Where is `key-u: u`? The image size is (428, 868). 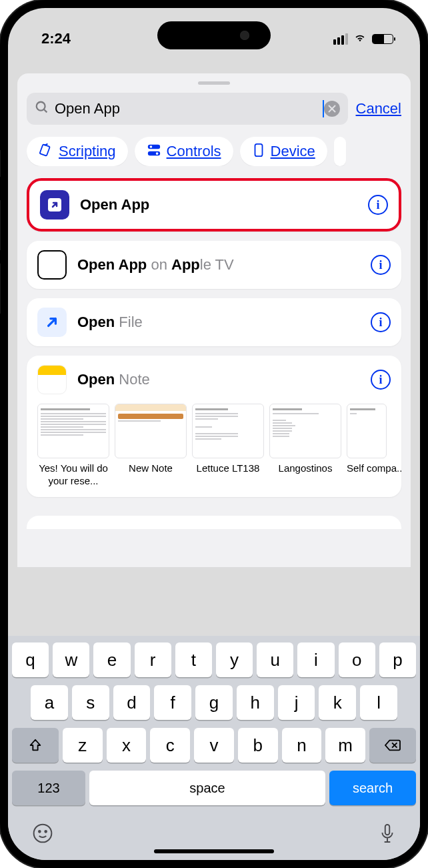
key-u: u is located at coordinates (275, 660).